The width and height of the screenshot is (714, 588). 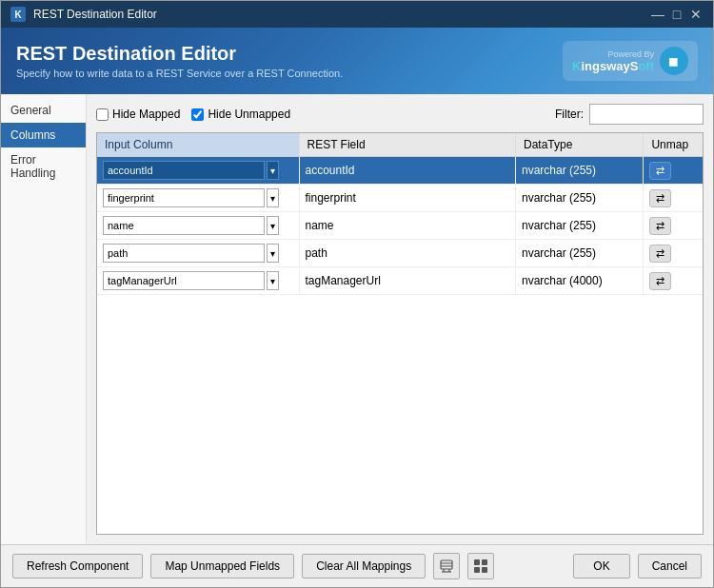 I want to click on title-bar-text: REST Destination Editor, so click(x=338, y=14).